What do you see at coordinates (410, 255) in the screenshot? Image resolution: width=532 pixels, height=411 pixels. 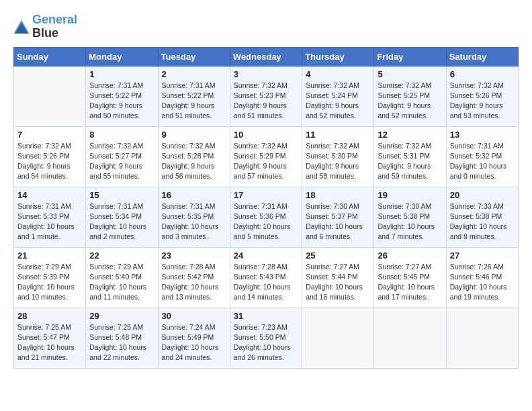 I see `day-number: 26` at bounding box center [410, 255].